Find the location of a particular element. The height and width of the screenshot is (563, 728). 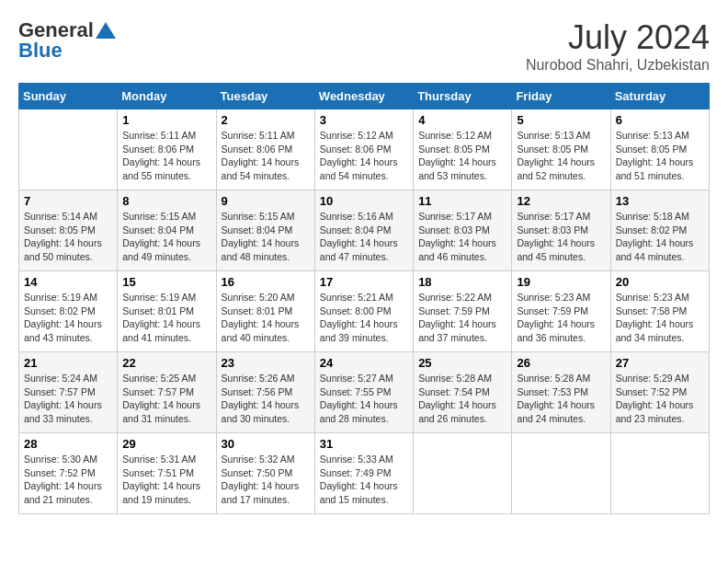

day-cell: 4Sunrise: 5:12 AMSunset: 8:05 PMDaylight… is located at coordinates (463, 150).